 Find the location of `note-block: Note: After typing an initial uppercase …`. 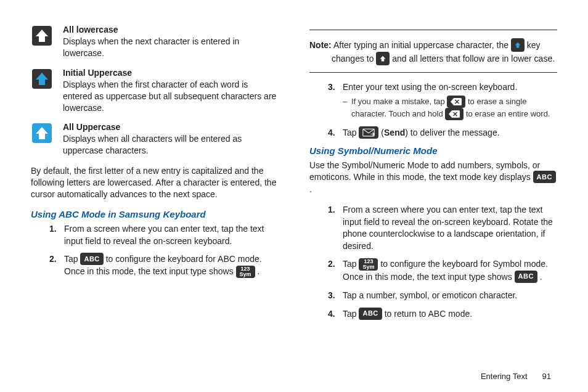

note-block: Note: After typing an initial uppercase … is located at coordinates (433, 52).